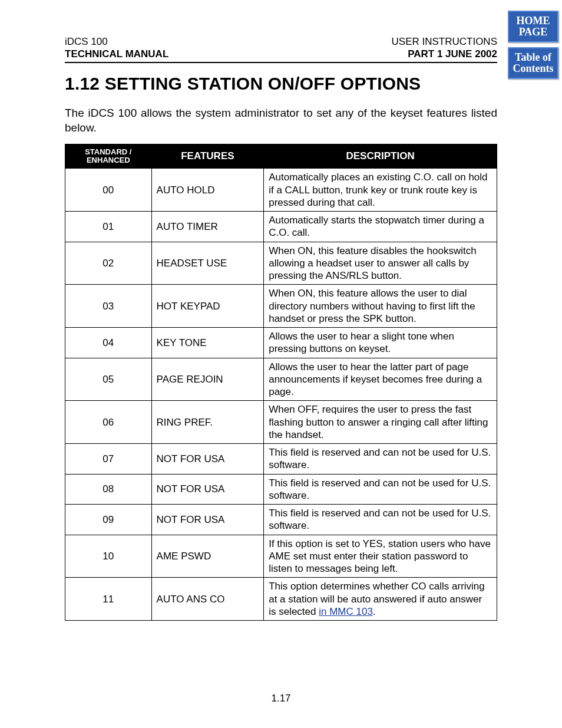 This screenshot has height=728, width=562. What do you see at coordinates (381, 556) in the screenshot?
I see `cell-description: If this option is set to YES, station us…` at bounding box center [381, 556].